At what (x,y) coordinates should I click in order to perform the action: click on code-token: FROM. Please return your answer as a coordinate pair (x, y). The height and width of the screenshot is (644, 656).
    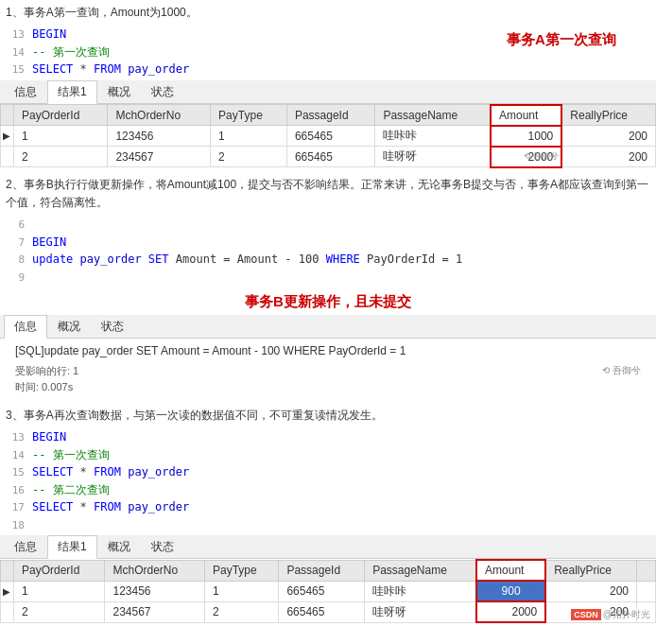
    Looking at the image, I should click on (108, 472).